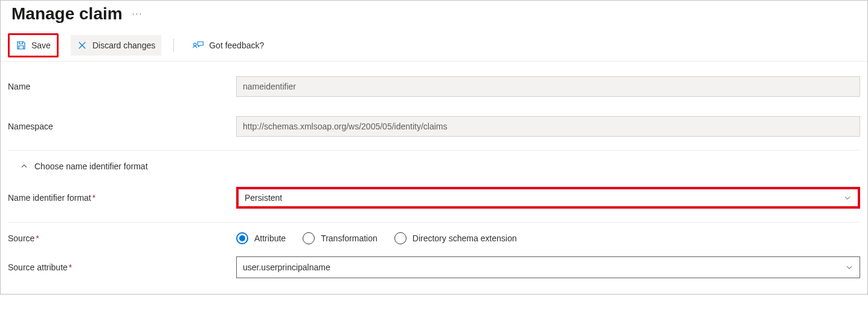 The height and width of the screenshot is (329, 868). Describe the element at coordinates (67, 14) in the screenshot. I see `page-title: Manage claim` at that location.